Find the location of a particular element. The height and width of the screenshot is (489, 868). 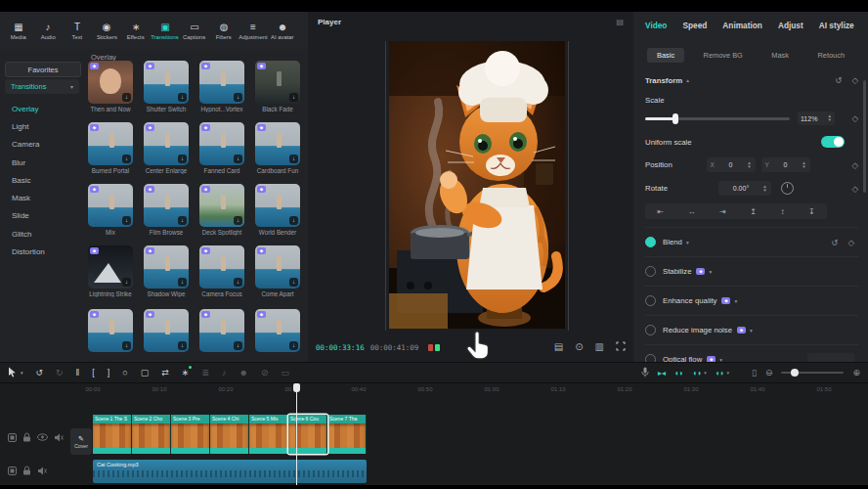

hide-track-icon is located at coordinates (43, 437).